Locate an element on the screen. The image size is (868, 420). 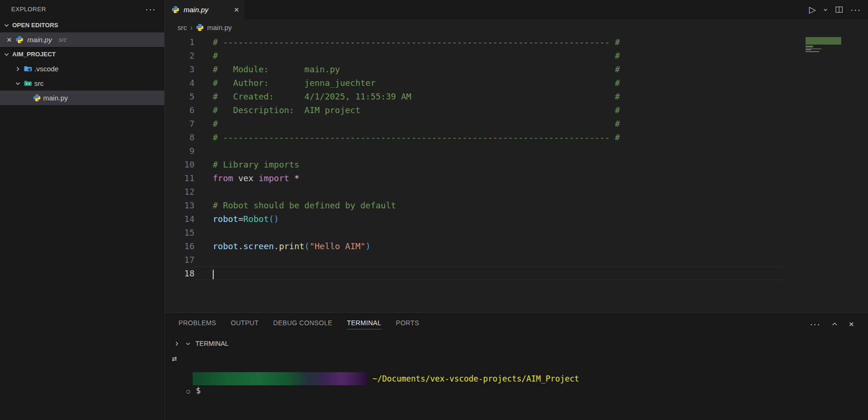
panel-tab-problems: PROBLEMS is located at coordinates (197, 324).